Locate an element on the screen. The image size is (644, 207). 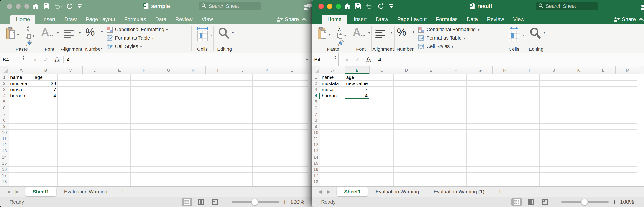
cell-H7 is located at coordinates (192, 114).